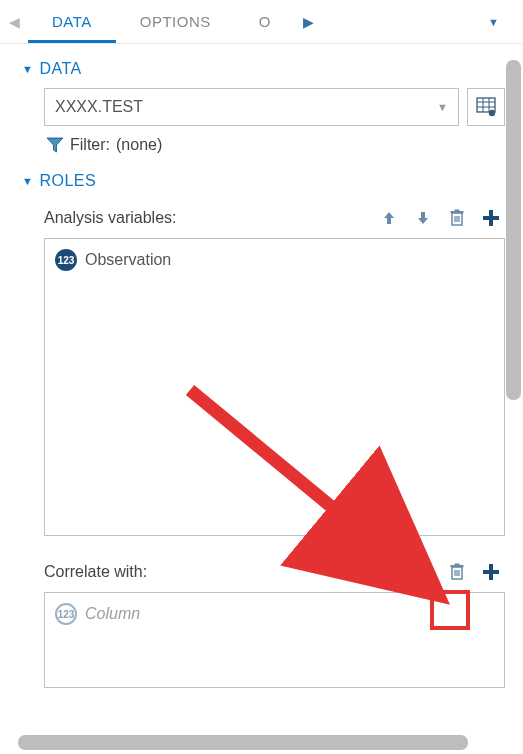  I want to click on correlate-with-header: Correlate with:, so click(274, 572).